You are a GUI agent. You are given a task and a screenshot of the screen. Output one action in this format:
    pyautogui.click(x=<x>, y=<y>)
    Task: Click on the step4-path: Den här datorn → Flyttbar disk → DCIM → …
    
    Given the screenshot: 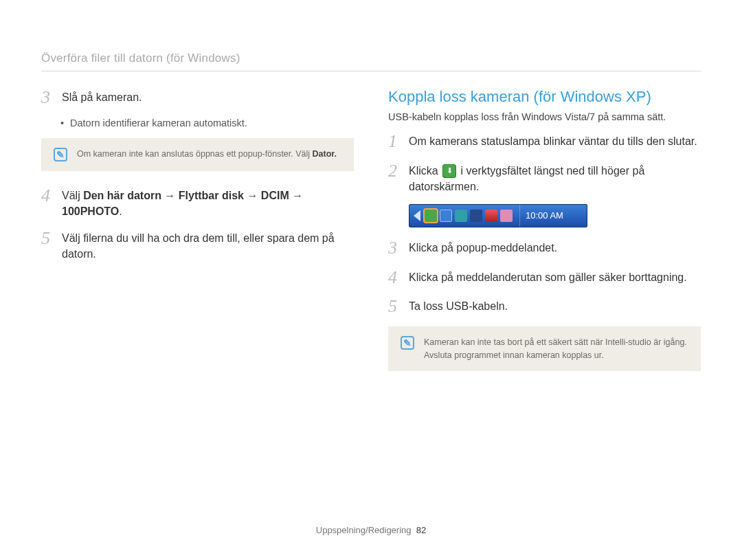 What is the action you would take?
    pyautogui.click(x=183, y=203)
    